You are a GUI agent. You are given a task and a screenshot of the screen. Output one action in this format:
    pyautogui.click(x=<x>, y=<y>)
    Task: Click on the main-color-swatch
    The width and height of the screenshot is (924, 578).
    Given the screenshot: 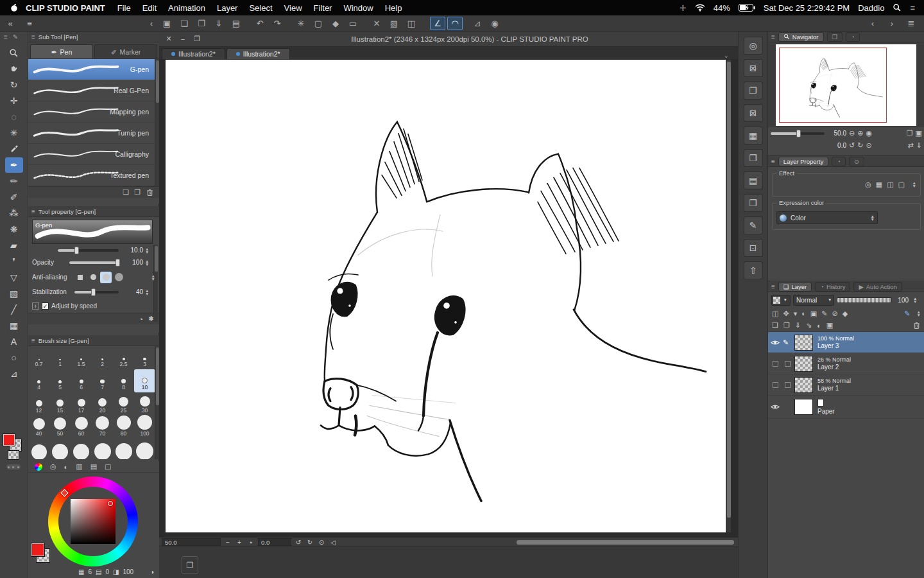 What is the action you would take?
    pyautogui.click(x=9, y=440)
    